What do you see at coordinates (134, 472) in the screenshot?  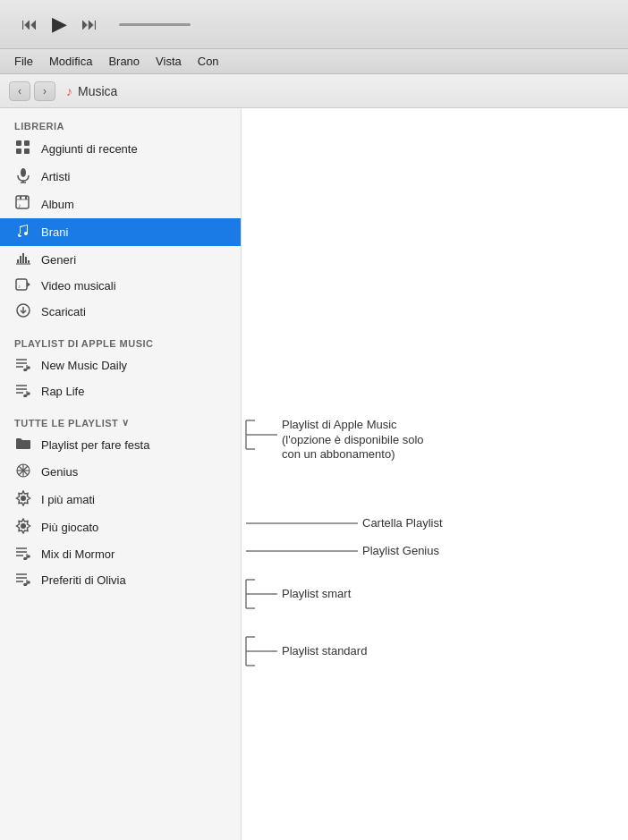 I see `sidebar-item-label: Genius` at bounding box center [134, 472].